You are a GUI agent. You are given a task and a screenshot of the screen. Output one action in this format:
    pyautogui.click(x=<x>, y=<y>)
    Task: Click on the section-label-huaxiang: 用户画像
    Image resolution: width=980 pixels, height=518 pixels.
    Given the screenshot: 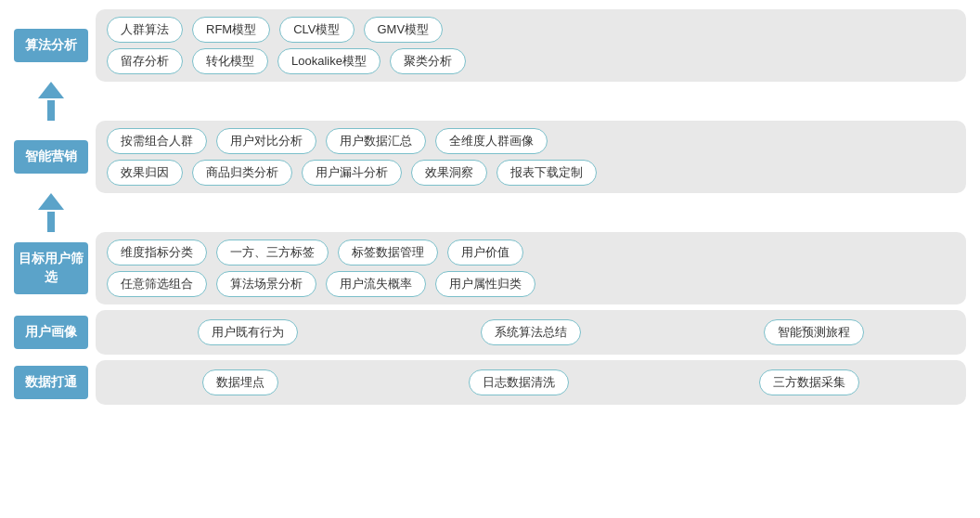 What is the action you would take?
    pyautogui.click(x=51, y=332)
    